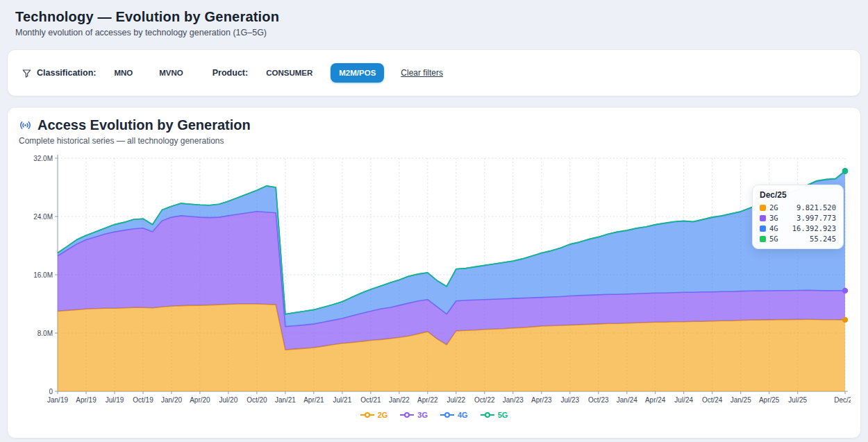 The width and height of the screenshot is (868, 442). Describe the element at coordinates (798, 207) in the screenshot. I see `tooltip-row: 2G9.821.520` at that location.